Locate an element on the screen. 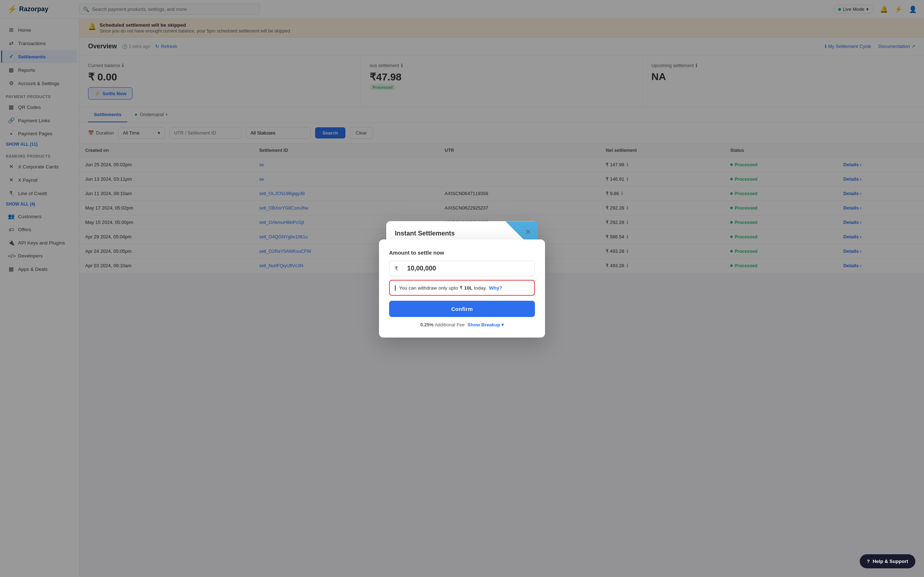 The width and height of the screenshot is (924, 577). withdrawal-warning-box: | You can withdraw only upto ₹ 10L today… is located at coordinates (462, 288).